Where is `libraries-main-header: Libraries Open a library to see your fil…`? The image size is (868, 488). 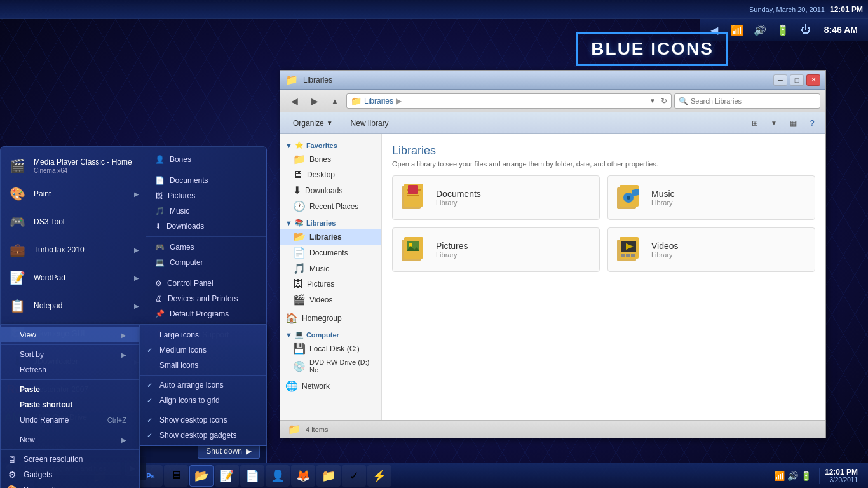 libraries-main-header: Libraries Open a library to see your fil… is located at coordinates (604, 156).